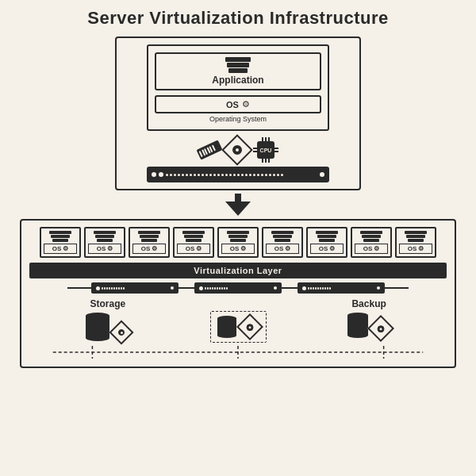 Image resolution: width=476 pixels, height=476 pixels. I want to click on app-icon, so click(238, 65).